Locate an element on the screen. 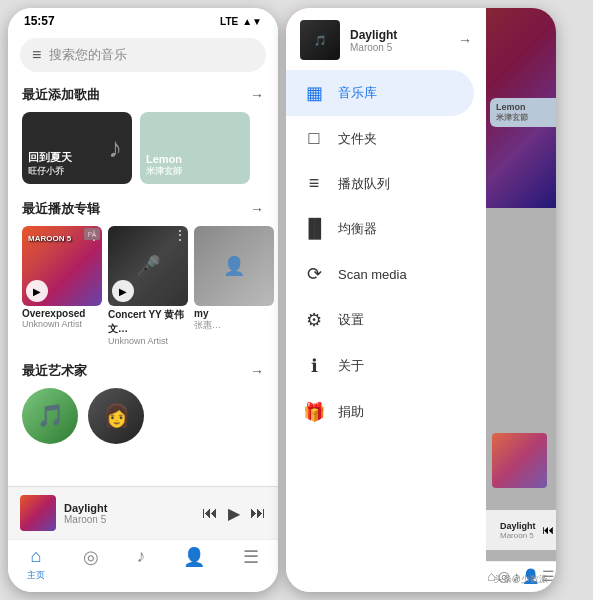 The height and width of the screenshot is (600, 593). time-left: 15:57 is located at coordinates (40, 21).